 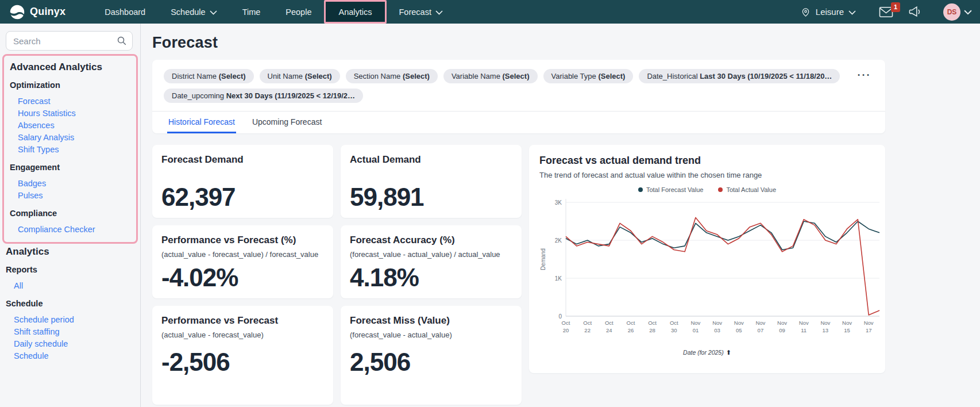 I want to click on sidebar-item-forecast: Forecast, so click(x=72, y=101).